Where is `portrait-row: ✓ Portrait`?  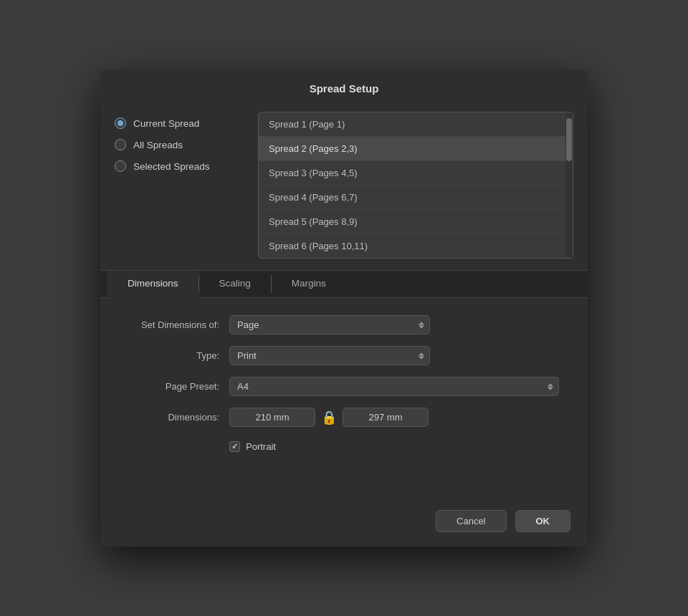
portrait-row: ✓ Portrait is located at coordinates (344, 446).